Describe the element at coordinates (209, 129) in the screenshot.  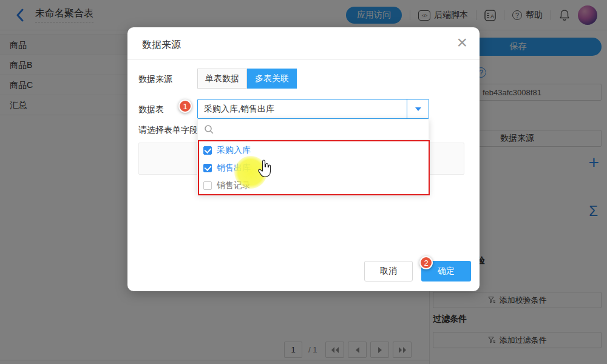
I see `search-icon` at that location.